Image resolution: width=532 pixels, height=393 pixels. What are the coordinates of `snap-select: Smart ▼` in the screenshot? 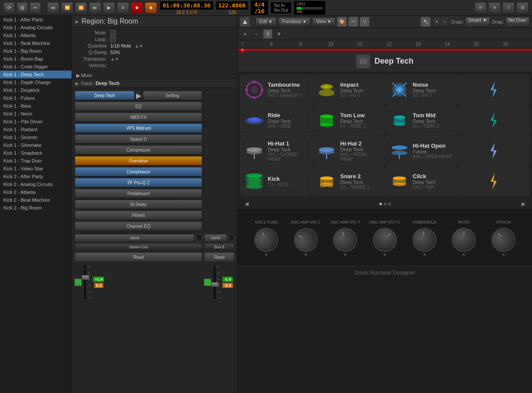 It's located at (478, 22).